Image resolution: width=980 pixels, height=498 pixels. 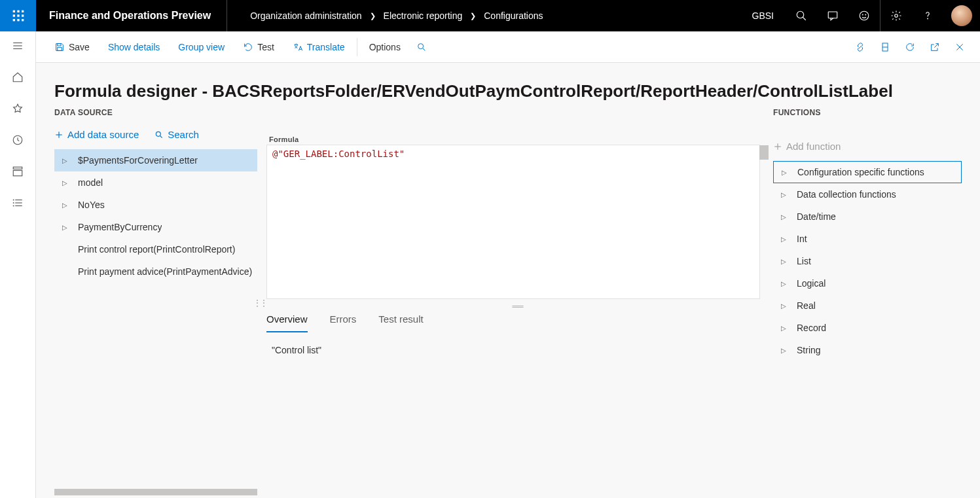 What do you see at coordinates (508, 92) in the screenshot?
I see `page-title: Formula designer - BACSReportsFolder/ERV…` at bounding box center [508, 92].